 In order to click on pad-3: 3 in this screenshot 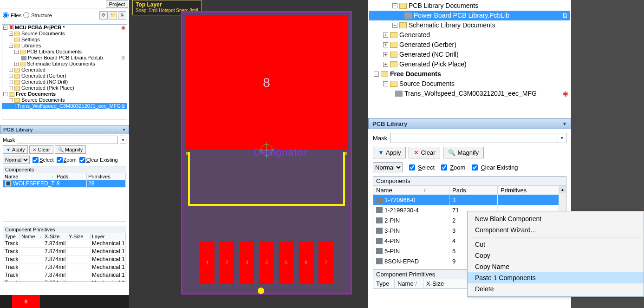, I will do `click(247, 262)`.